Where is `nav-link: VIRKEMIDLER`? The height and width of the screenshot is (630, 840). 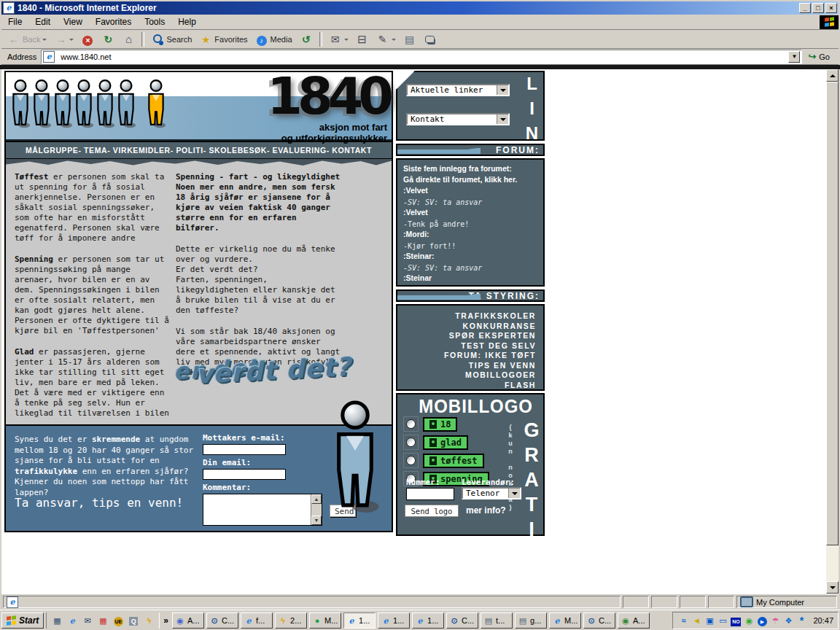
nav-link: VIRKEMIDLER is located at coordinates (139, 150).